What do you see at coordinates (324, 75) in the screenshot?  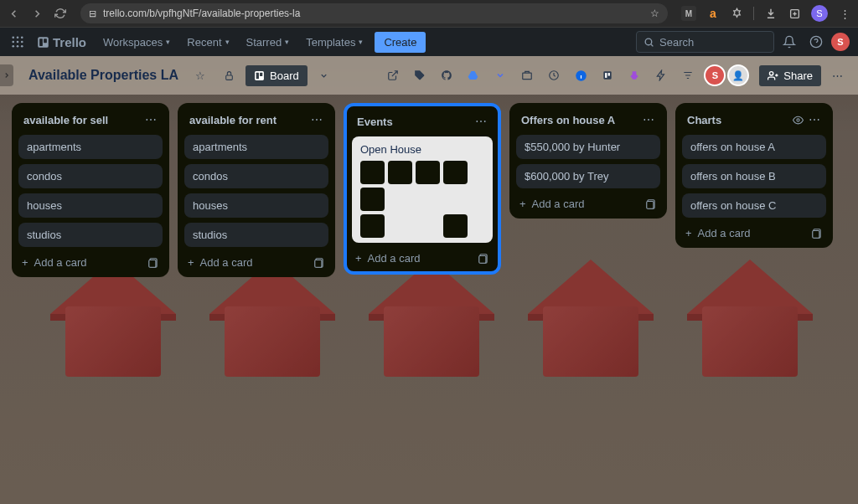 I see `view-dropdown-button` at bounding box center [324, 75].